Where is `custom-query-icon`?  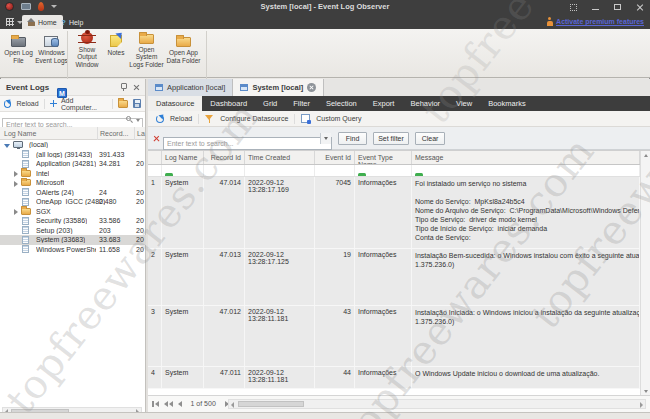 custom-query-icon is located at coordinates (306, 118).